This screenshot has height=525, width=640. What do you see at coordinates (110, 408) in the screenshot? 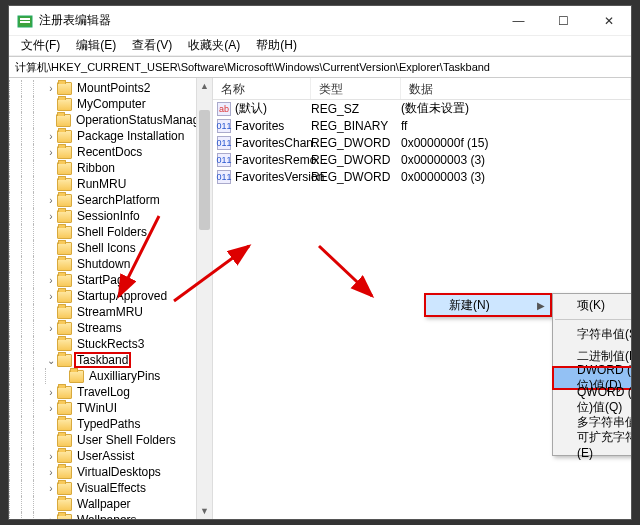
I see `tree-item: ›TWinUI` at bounding box center [110, 408].